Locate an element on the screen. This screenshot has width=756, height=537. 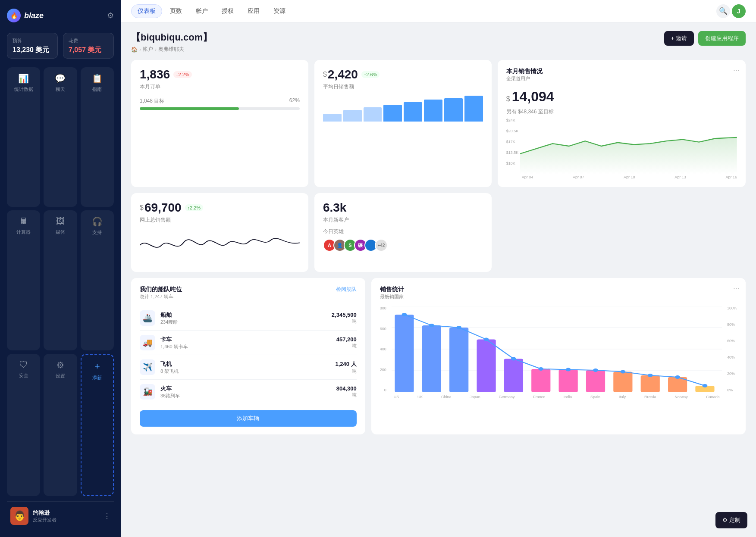
avatar: 👨 is located at coordinates (19, 516).